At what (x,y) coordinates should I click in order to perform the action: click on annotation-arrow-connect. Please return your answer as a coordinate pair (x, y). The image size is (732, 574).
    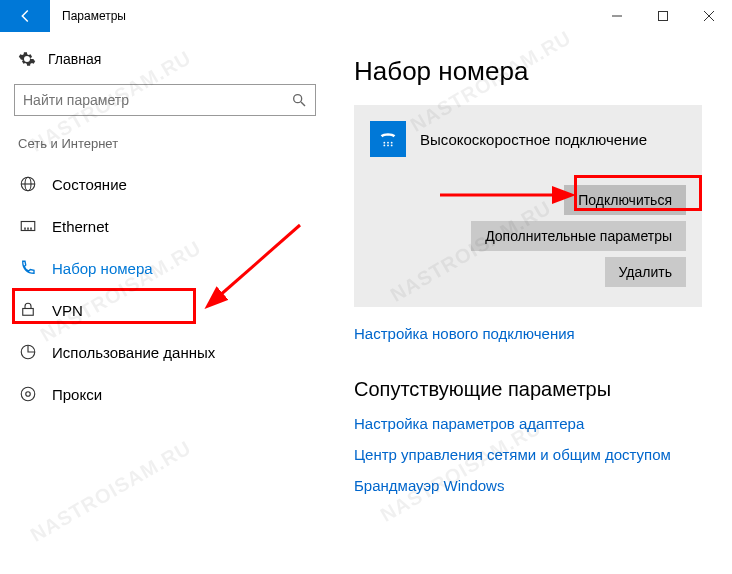
    Looking at the image, I should click on (510, 197).